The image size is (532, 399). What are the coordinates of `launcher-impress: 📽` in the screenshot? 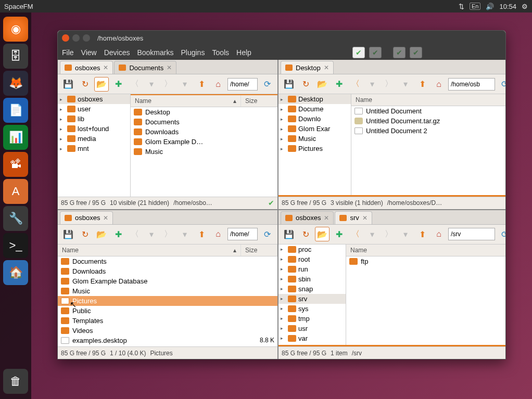 It's located at (16, 164).